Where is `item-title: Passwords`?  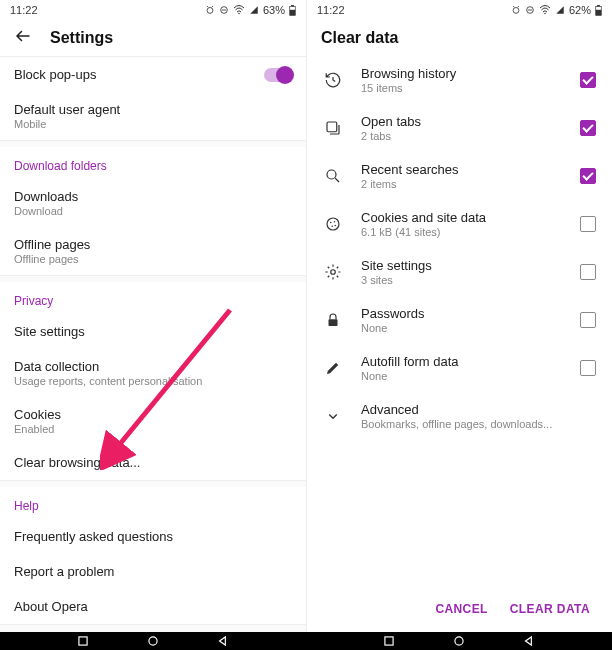
item-title: Passwords is located at coordinates (462, 314).